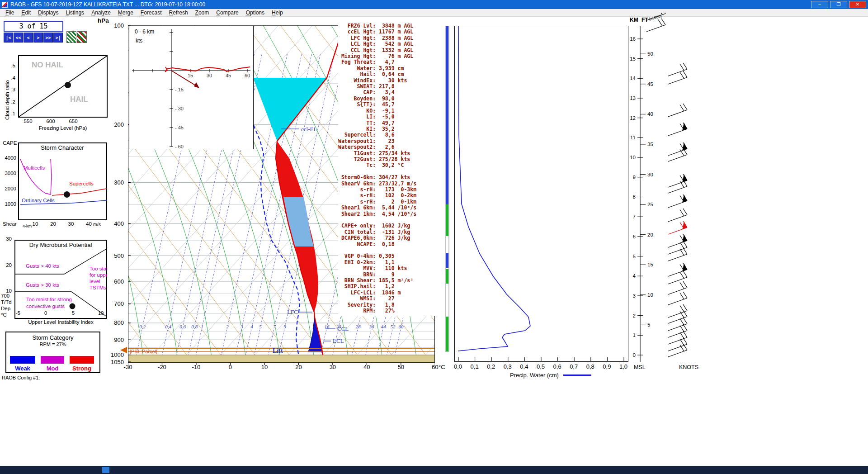  I want to click on index-line: ccEL Hgt: 11767 m AGL, so click(387, 32).